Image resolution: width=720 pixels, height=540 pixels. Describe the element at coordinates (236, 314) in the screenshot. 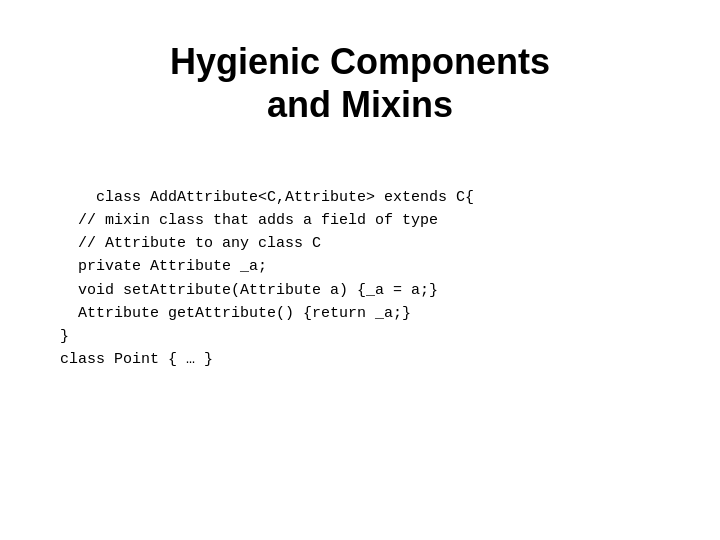

I see `code-line-6: Attribute getAttribute() {return _a;}` at that location.